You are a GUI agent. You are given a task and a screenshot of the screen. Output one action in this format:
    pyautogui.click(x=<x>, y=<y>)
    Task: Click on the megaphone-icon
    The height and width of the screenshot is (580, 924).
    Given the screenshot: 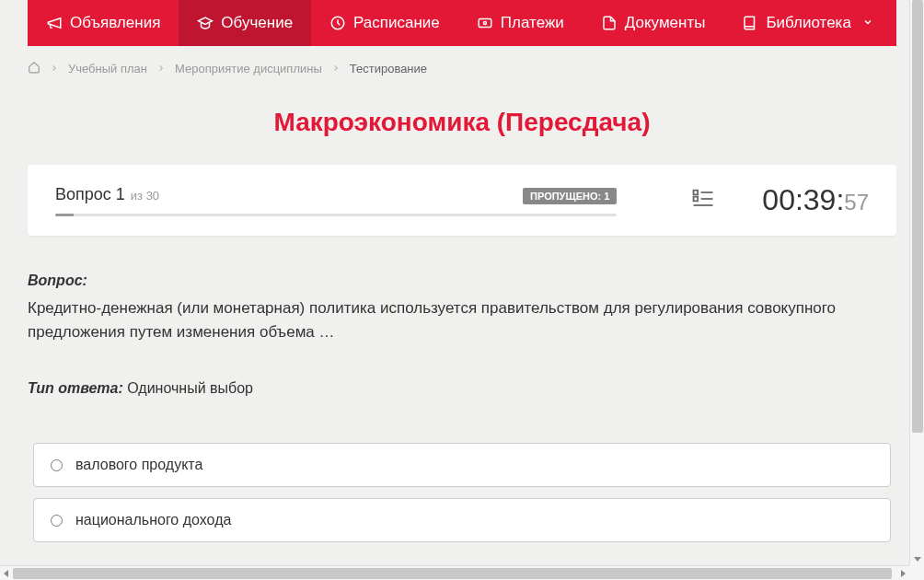 What is the action you would take?
    pyautogui.click(x=54, y=23)
    